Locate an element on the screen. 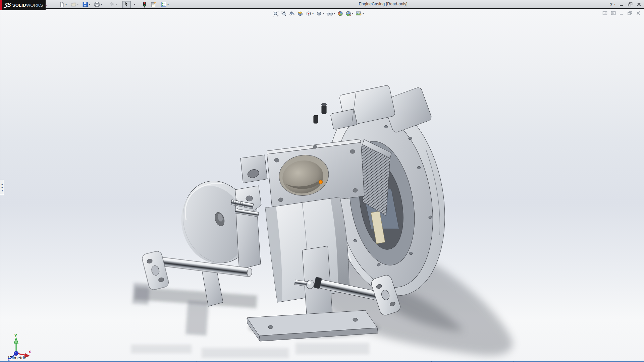 This screenshot has height=362, width=644. edit-appearance-button is located at coordinates (340, 13).